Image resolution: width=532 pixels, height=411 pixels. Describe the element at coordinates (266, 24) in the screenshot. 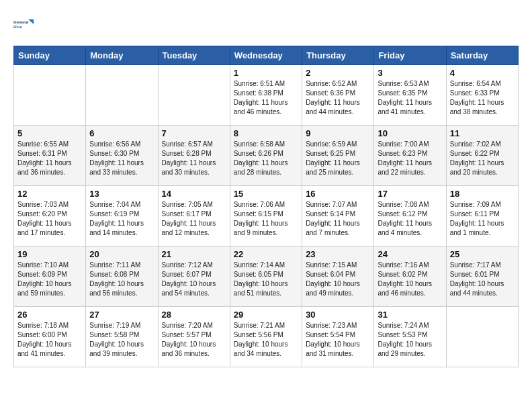

I see `page-header: GeneralBlue` at that location.